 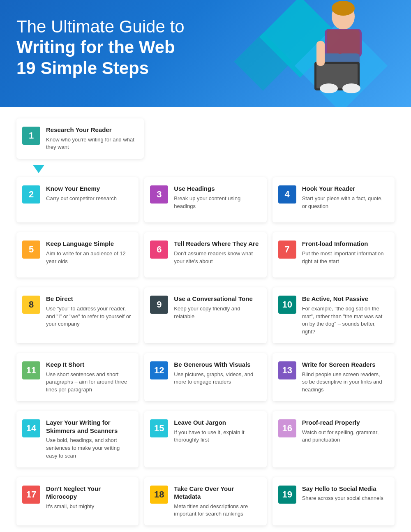 What do you see at coordinates (119, 47) in the screenshot?
I see `header-title-line2: Writing for the Web` at bounding box center [119, 47].